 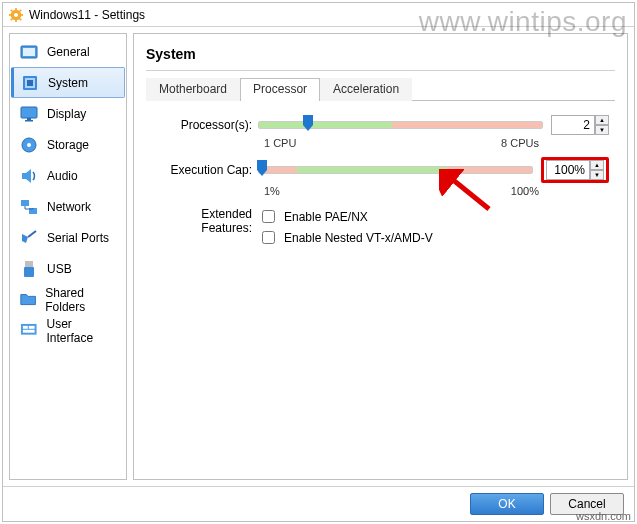 I want to click on processors-scale: 1 CPU 8 CPUs, so click(x=402, y=143).